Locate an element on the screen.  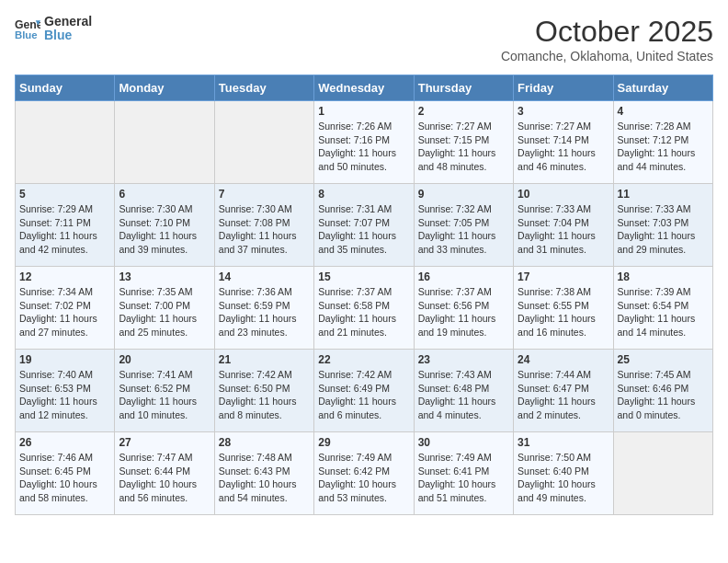
sunrise: Sunrise: 7:49 AM is located at coordinates (355, 457).